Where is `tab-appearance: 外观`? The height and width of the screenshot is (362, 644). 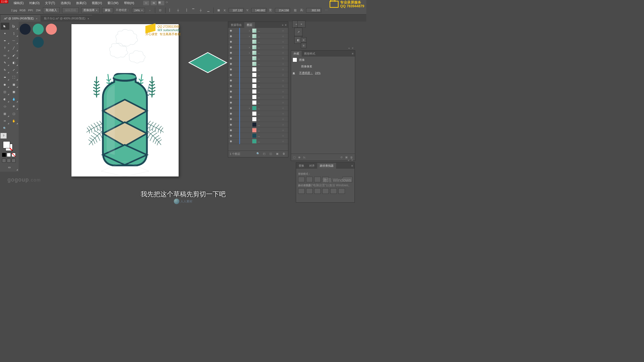
tab-appearance: 外观 is located at coordinates (296, 54).